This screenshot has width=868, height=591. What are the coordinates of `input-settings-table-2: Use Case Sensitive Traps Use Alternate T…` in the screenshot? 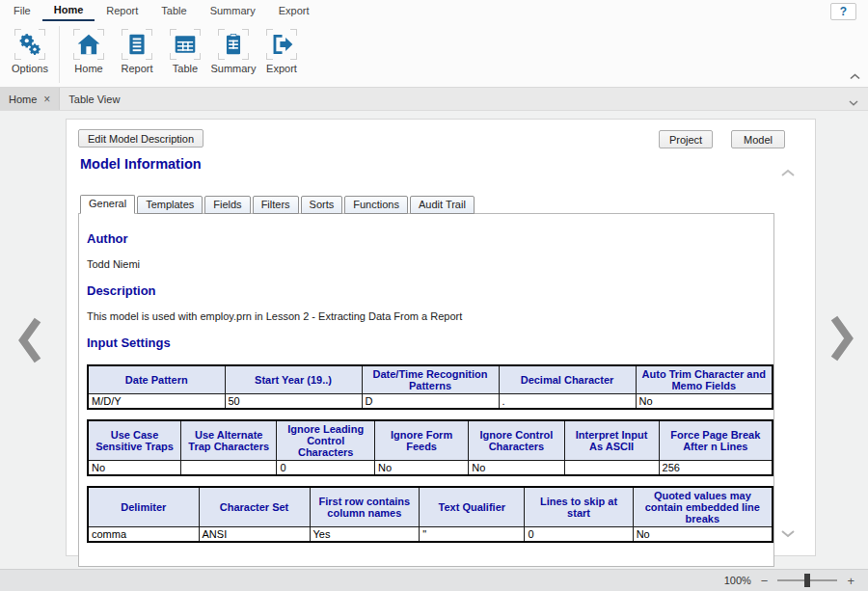 It's located at (430, 447).